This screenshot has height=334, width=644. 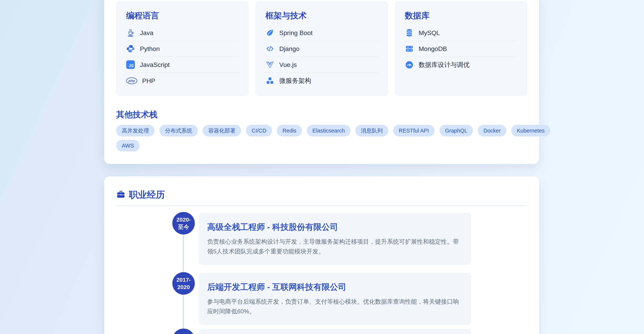 I want to click on gauge-icon, so click(x=409, y=65).